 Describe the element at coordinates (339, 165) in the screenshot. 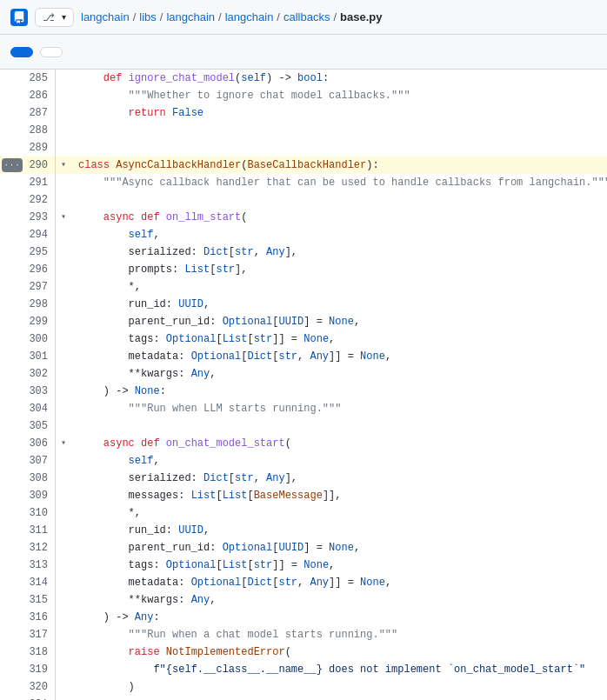

I see `line-code: class AsyncCallbackHandler(BaseCallbackH…` at that location.